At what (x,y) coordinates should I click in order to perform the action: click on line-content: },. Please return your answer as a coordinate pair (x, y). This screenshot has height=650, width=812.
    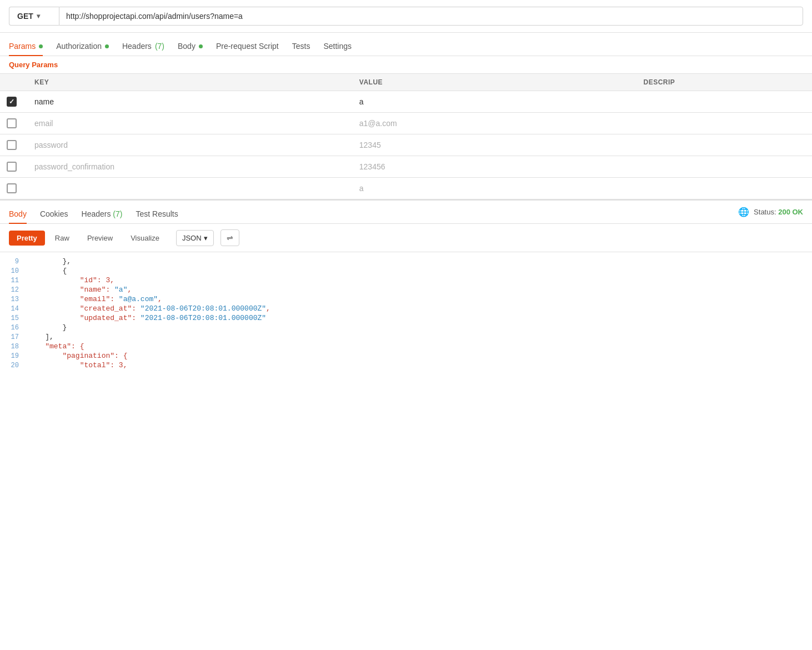
    Looking at the image, I should click on (49, 261).